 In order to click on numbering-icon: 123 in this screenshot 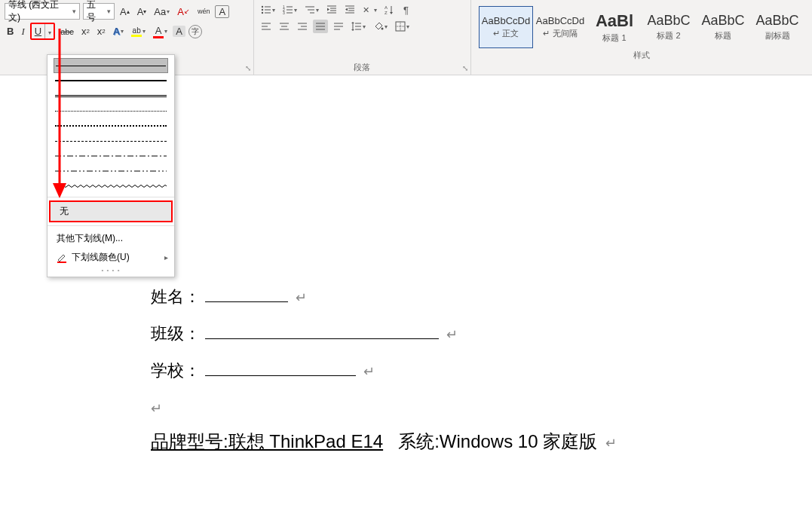, I will do `click(288, 10)`.